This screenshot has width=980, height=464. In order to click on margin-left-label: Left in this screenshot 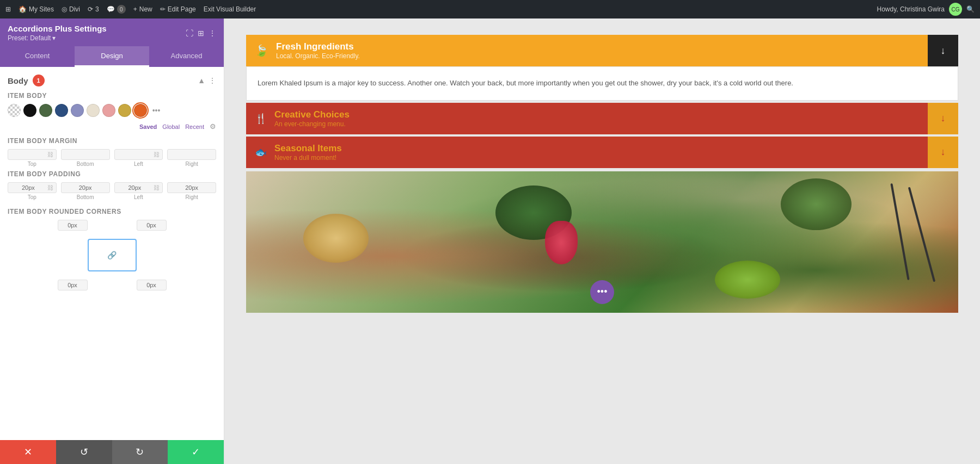, I will do `click(138, 164)`.